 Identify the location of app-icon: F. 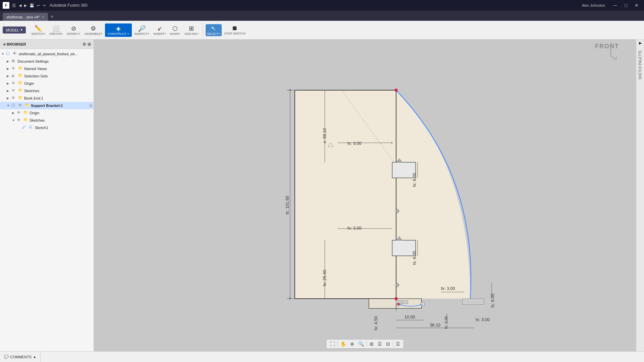
(6, 5).